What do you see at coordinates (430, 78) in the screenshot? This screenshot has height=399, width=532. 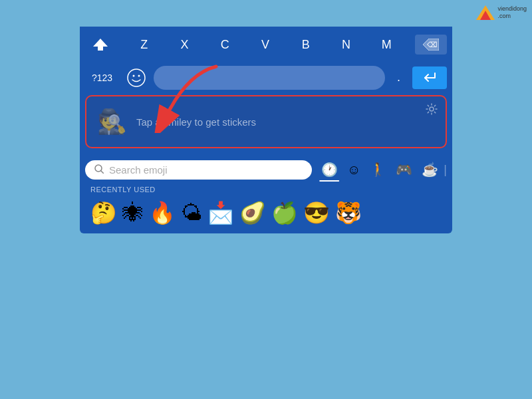 I see `enter-key` at bounding box center [430, 78].